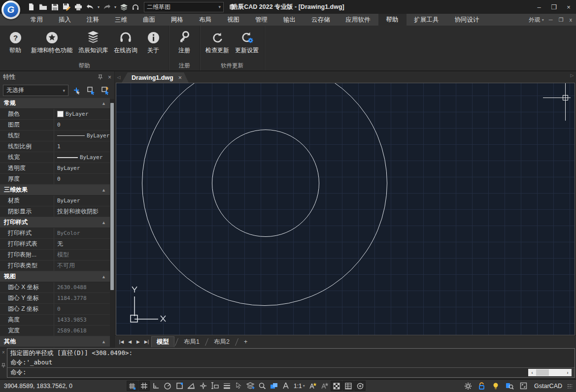 This screenshot has width=576, height=392. I want to click on tab-layout1: 布局1, so click(192, 342).